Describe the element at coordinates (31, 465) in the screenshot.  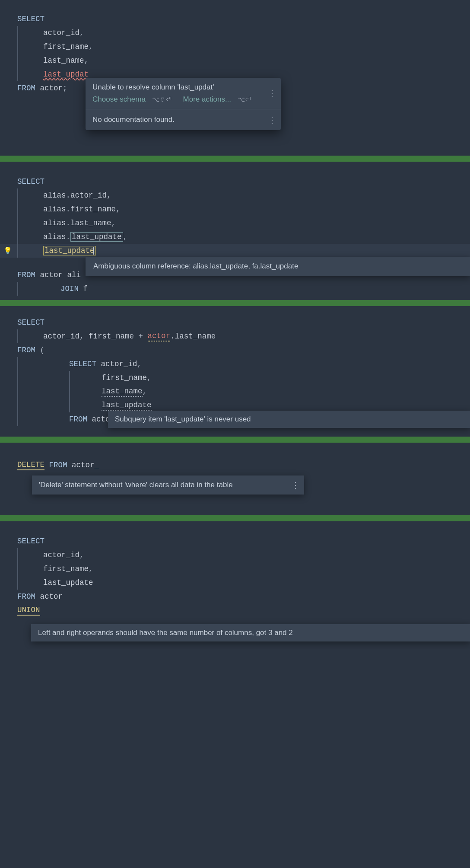
I see `keyword-delete: DELETE` at that location.